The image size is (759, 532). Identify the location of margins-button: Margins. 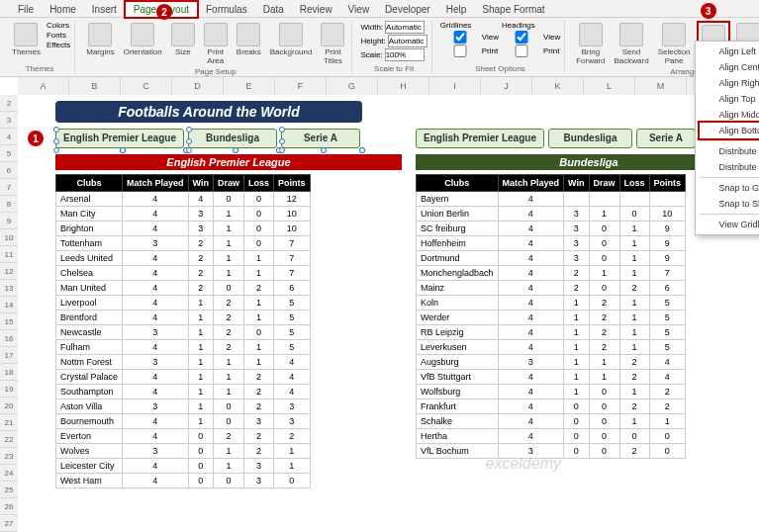
(100, 40).